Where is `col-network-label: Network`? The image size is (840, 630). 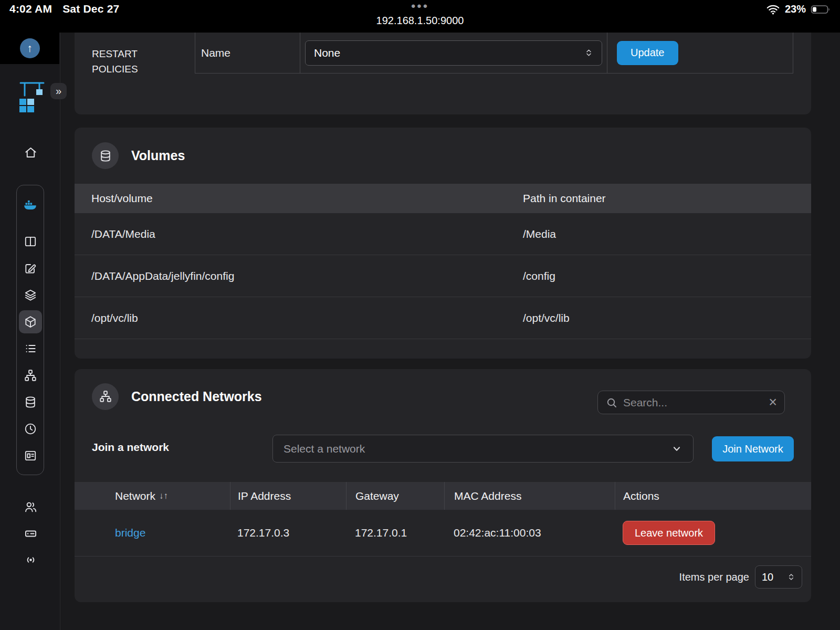 col-network-label: Network is located at coordinates (135, 496).